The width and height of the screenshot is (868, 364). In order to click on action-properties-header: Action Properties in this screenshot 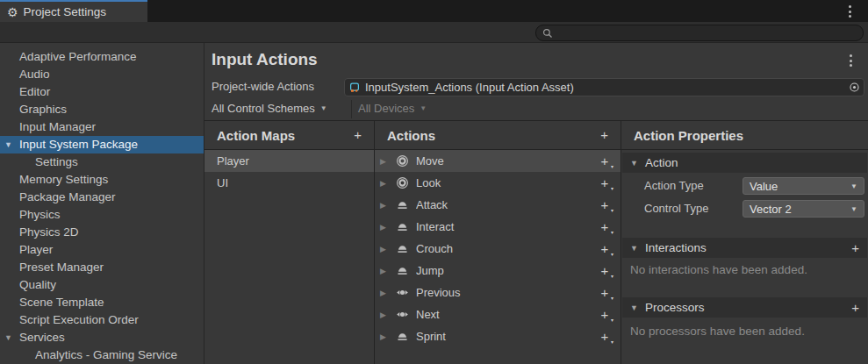, I will do `click(744, 135)`.